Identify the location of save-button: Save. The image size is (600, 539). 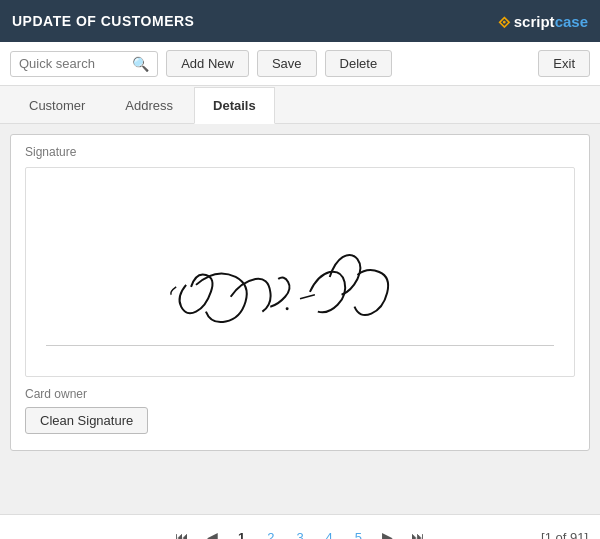
(287, 64).